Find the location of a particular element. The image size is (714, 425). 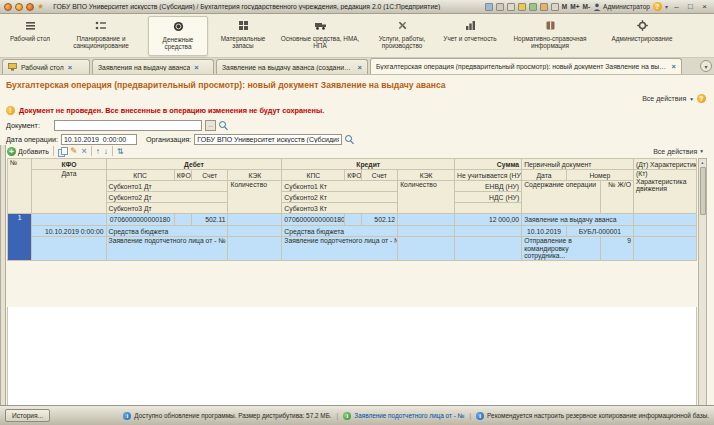

splitter is located at coordinates (3, 285).